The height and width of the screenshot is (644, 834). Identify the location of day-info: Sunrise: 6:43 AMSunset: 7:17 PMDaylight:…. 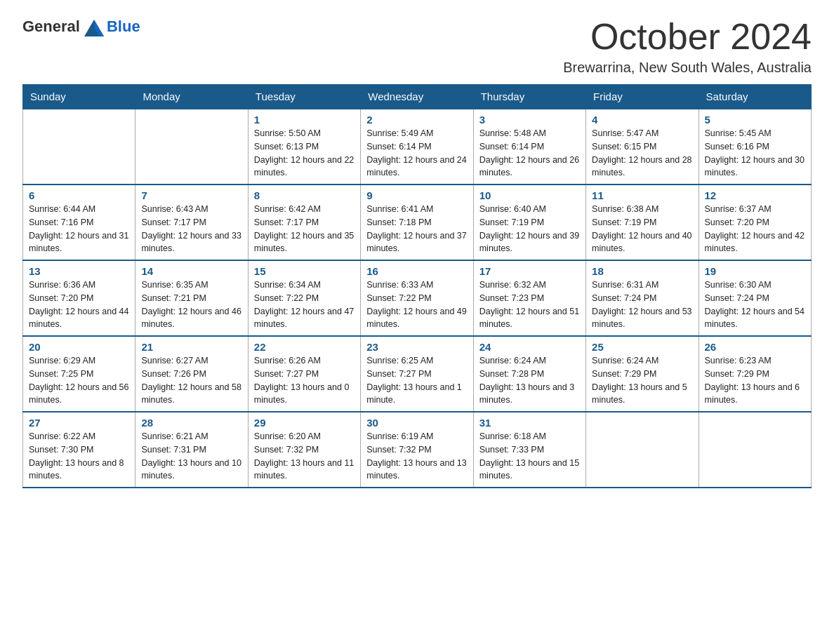
(191, 229).